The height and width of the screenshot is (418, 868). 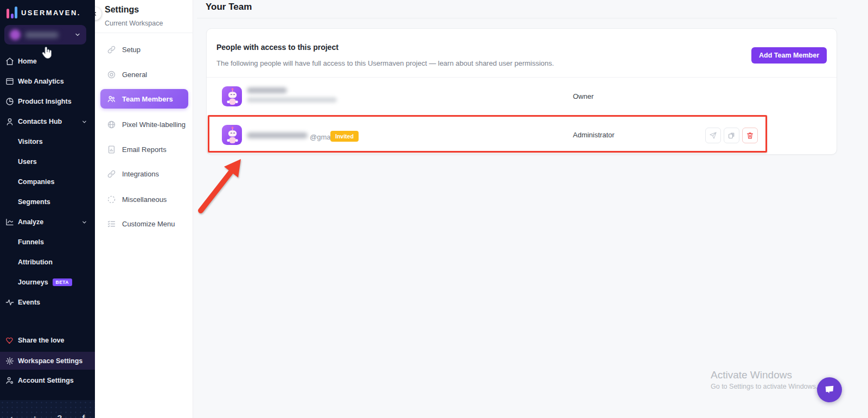 I want to click on workspace-name-redacted, so click(x=42, y=35).